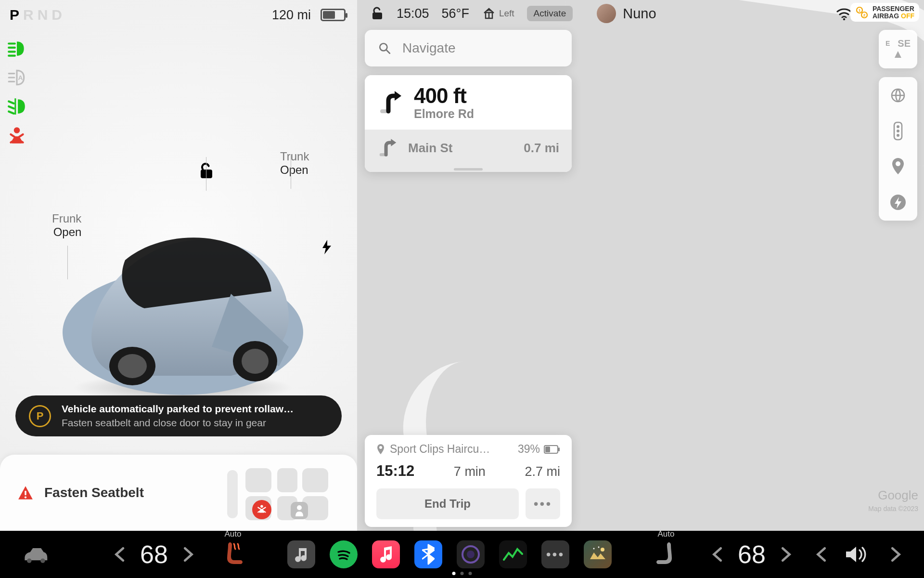  What do you see at coordinates (785, 554) in the screenshot?
I see `temp-up-right` at bounding box center [785, 554].